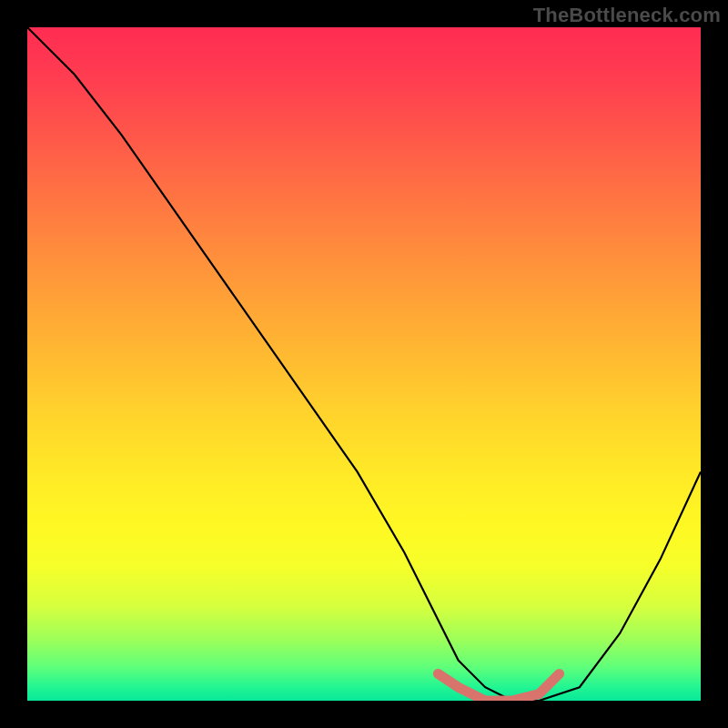 The height and width of the screenshot is (728, 728). Describe the element at coordinates (499, 687) in the screenshot. I see `highlight-segment` at that location.